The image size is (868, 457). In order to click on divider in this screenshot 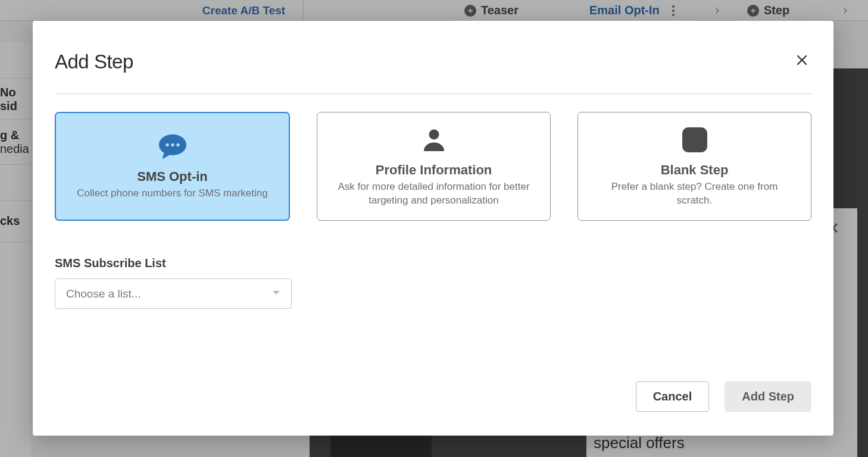, I will do `click(433, 94)`.